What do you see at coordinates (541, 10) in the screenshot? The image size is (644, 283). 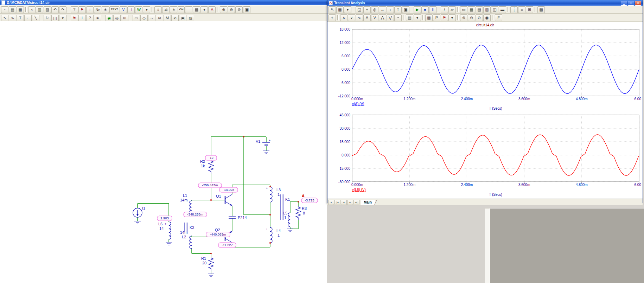 I see `plot-properties: ▩` at bounding box center [541, 10].